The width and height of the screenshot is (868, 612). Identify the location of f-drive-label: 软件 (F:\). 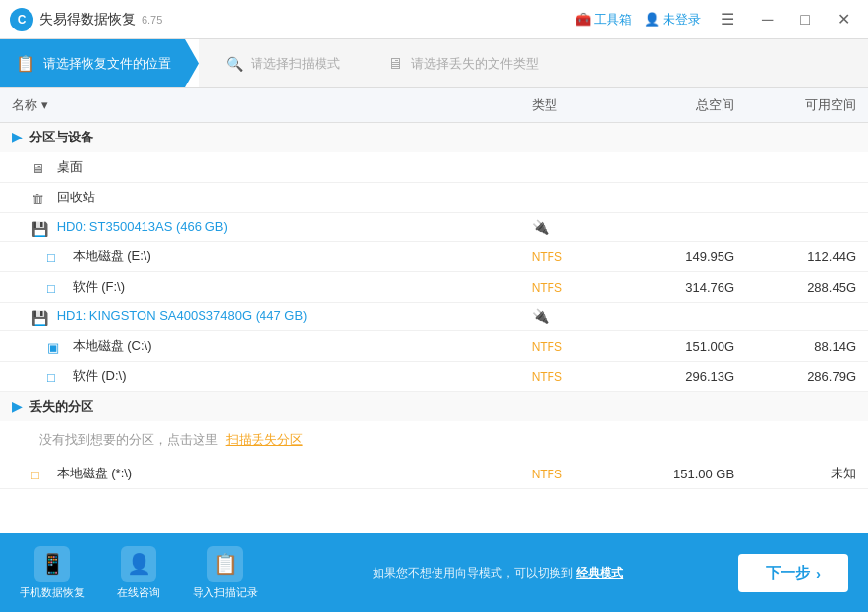
(98, 287).